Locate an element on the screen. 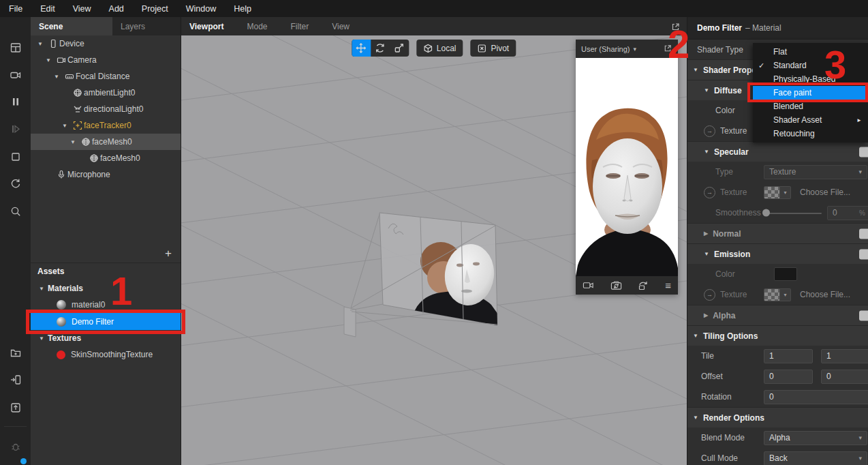  smoothness-slider-knob is located at coordinates (766, 213).